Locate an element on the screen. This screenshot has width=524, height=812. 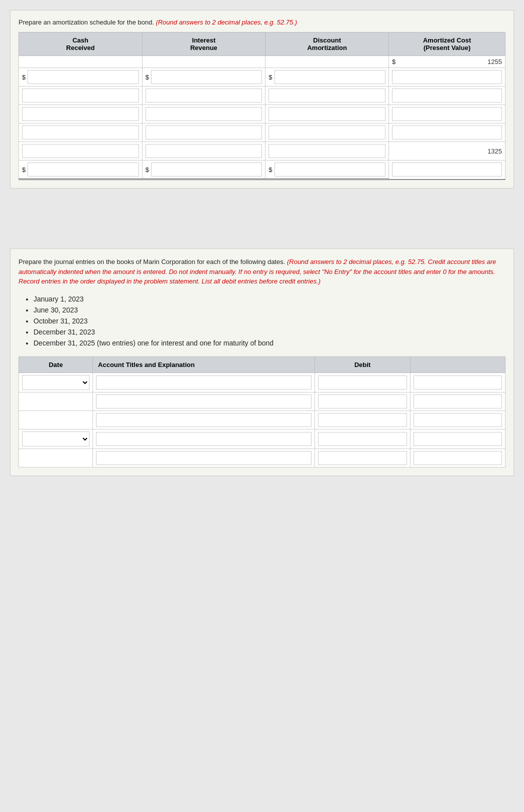
amort-row5-cash-input is located at coordinates (80, 151).